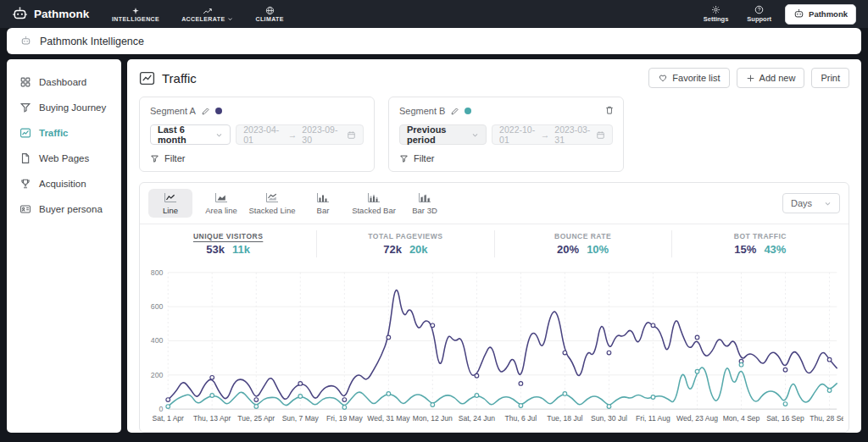 This screenshot has height=442, width=868. What do you see at coordinates (64, 184) in the screenshot?
I see `sidebar-item-acquisition: Acquisition` at bounding box center [64, 184].